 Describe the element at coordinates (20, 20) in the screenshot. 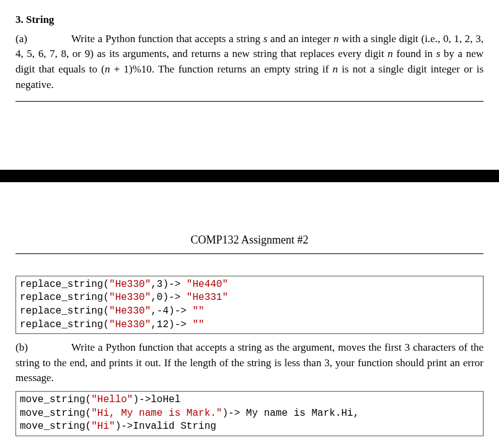

I see `section-number: 3.` at that location.